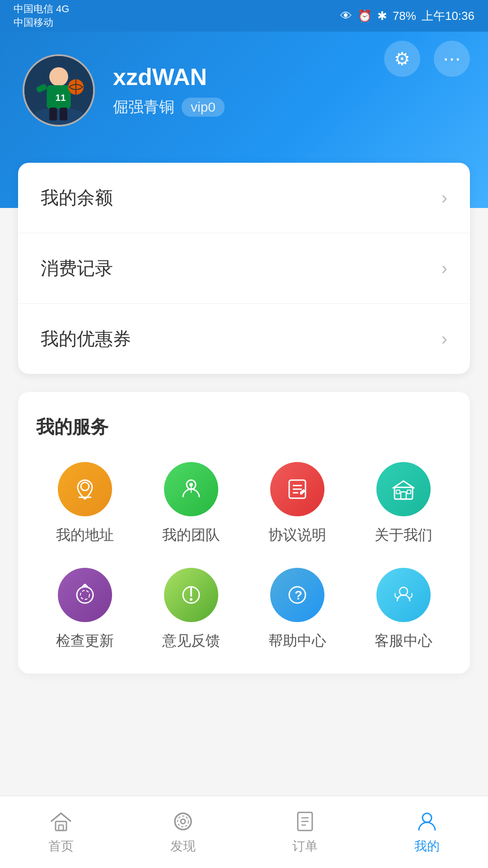  I want to click on about-icon, so click(404, 489).